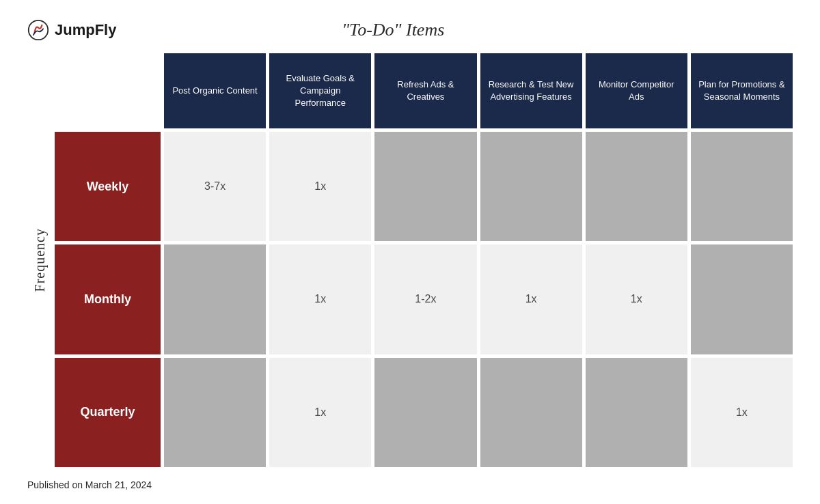 The height and width of the screenshot is (504, 820). What do you see at coordinates (320, 186) in the screenshot?
I see `cell-weekly-1: 1x` at bounding box center [320, 186].